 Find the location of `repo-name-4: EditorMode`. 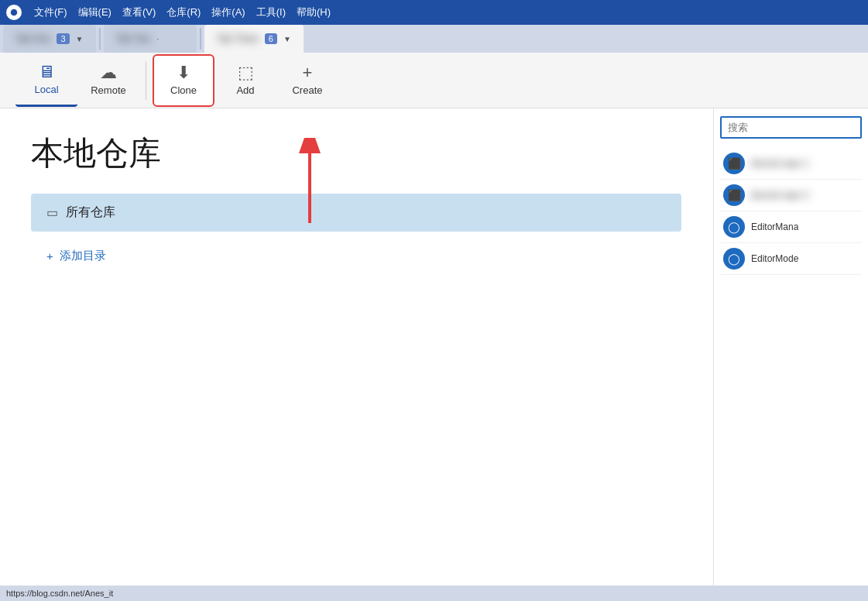

repo-name-4: EditorMode is located at coordinates (774, 259).